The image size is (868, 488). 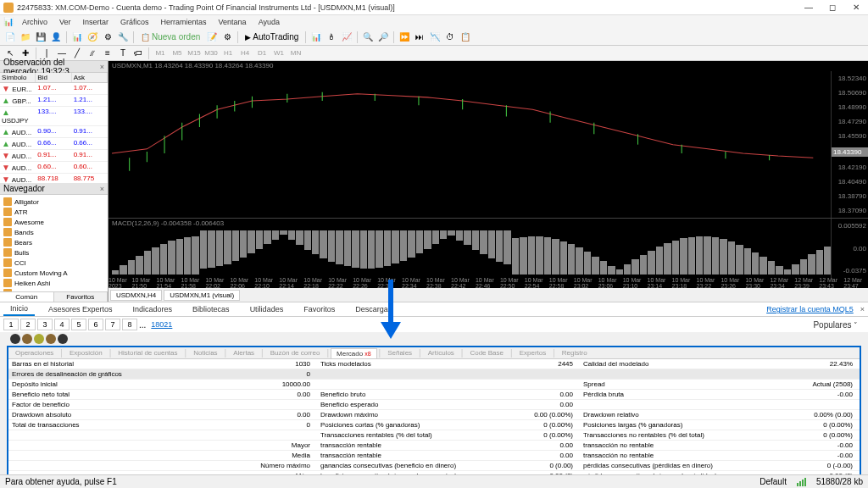 I want to click on tb-open: 📁, so click(x=25, y=37).